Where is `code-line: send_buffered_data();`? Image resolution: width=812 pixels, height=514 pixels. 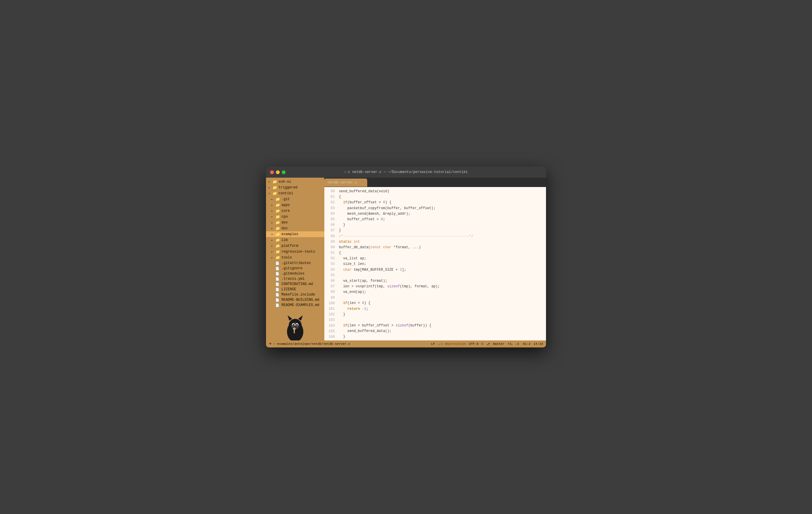
code-line: send_buffered_data(); is located at coordinates (442, 331).